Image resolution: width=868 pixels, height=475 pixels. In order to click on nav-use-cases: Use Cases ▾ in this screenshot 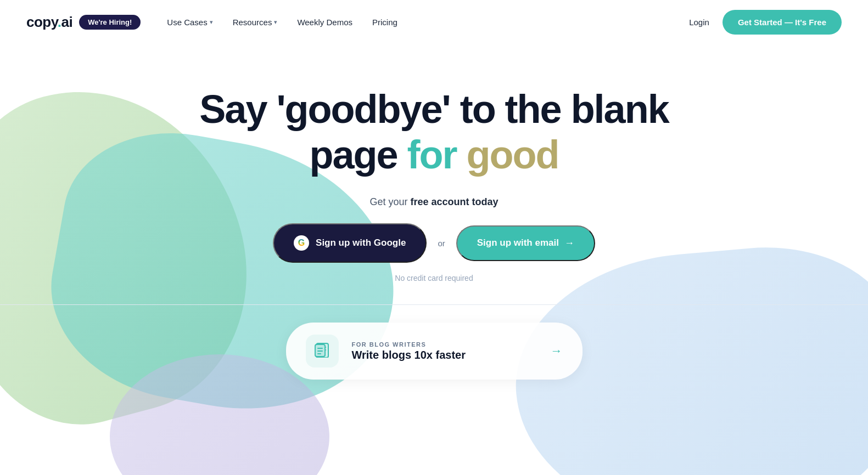, I will do `click(190, 22)`.